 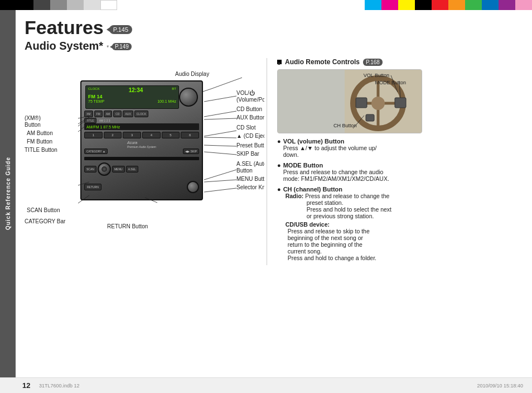 What do you see at coordinates (250, 117) in the screenshot?
I see `aux-button-label: AUX Button` at bounding box center [250, 117].